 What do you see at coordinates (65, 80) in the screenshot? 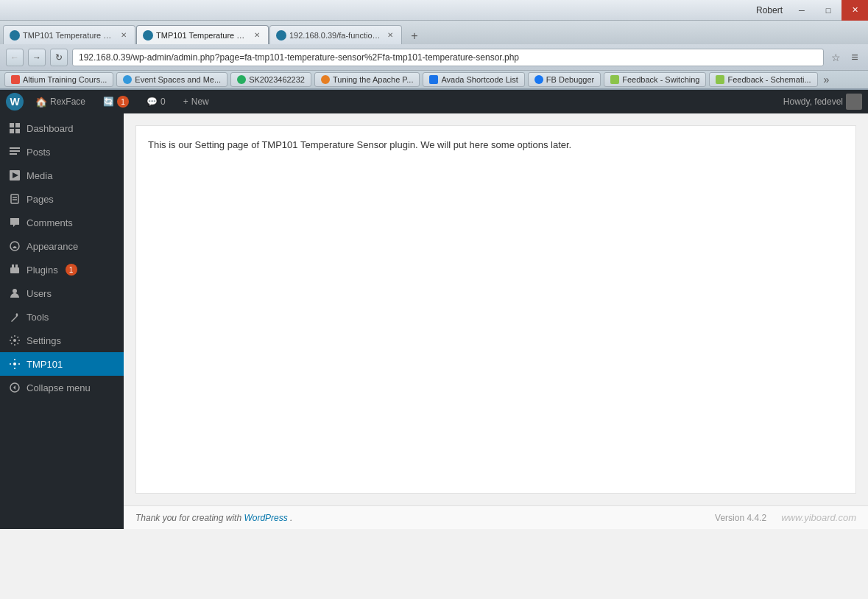
I see `bookmark-label-altium: Altium Training Cours...` at bounding box center [65, 80].